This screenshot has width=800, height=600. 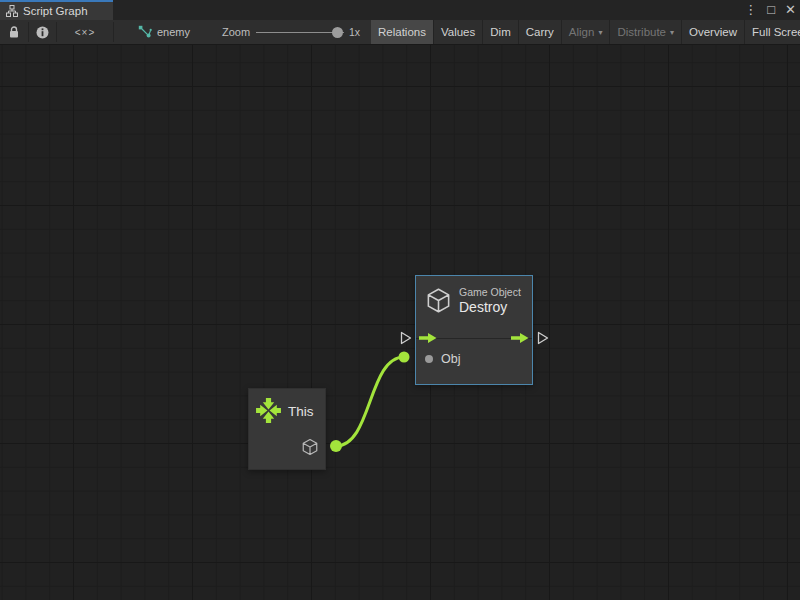 What do you see at coordinates (42, 32) in the screenshot?
I see `info-circle-icon` at bounding box center [42, 32].